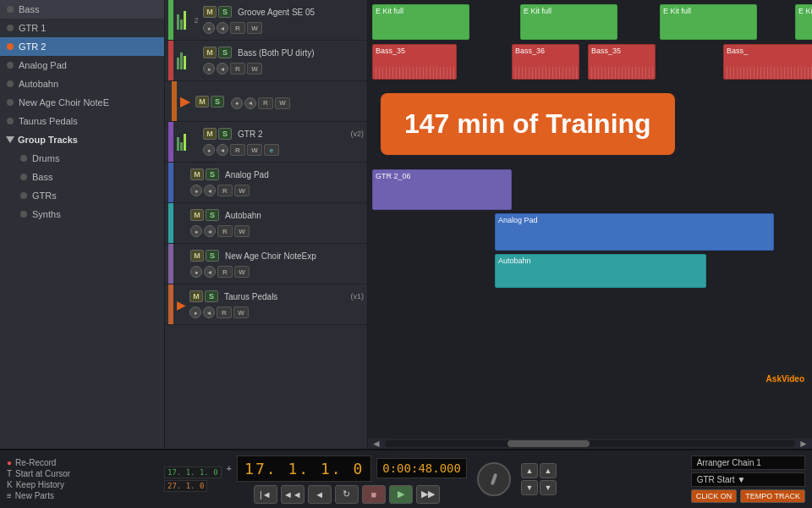  What do you see at coordinates (548, 488) in the screenshot?
I see `nudge-down2-button: ▼` at bounding box center [548, 488].